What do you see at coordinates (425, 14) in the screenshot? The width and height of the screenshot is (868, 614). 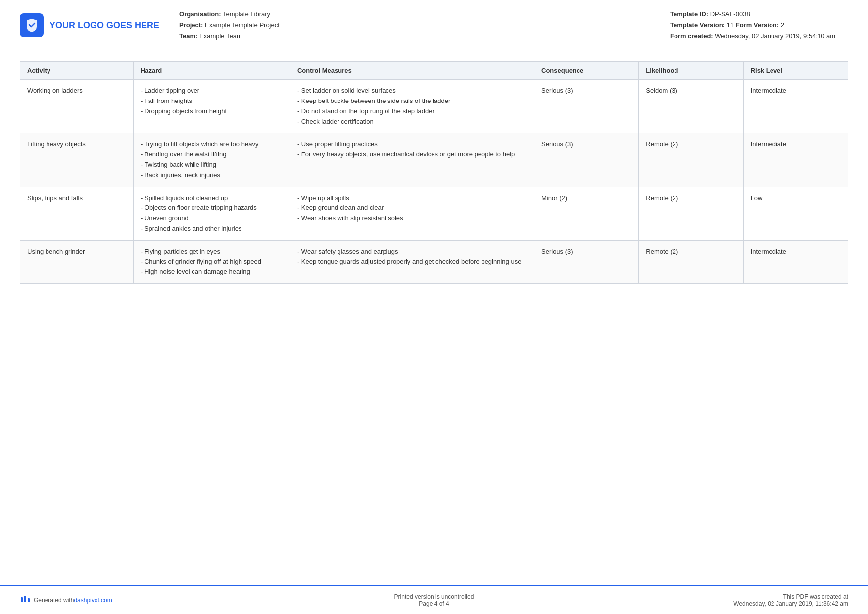 I see `org-line: Organisation: Template Library` at bounding box center [425, 14].